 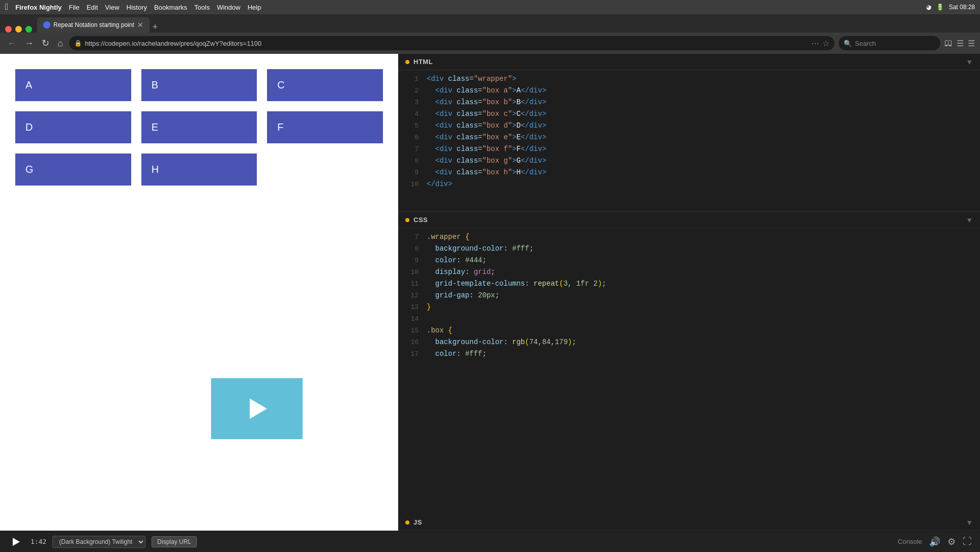 I want to click on tab-close-icon: ✕, so click(x=140, y=25).